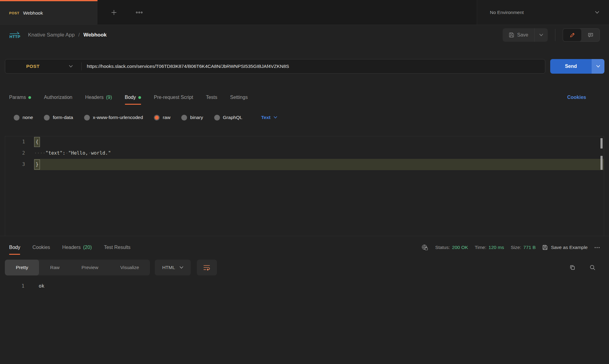  What do you see at coordinates (58, 97) in the screenshot?
I see `tab-authorization-label: Authorization` at bounding box center [58, 97].